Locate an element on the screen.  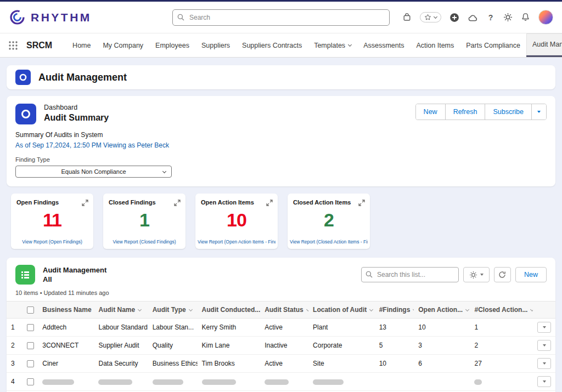
row-number-cell: 1 is located at coordinates (14, 328).